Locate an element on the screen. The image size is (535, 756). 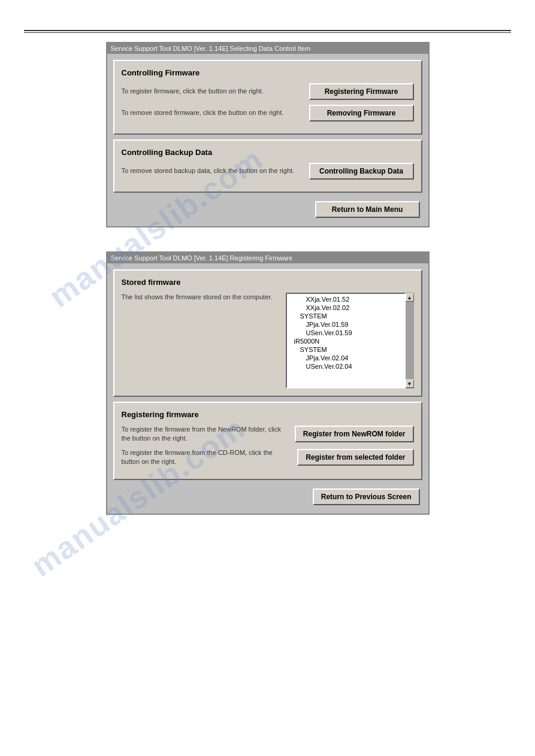
stored-firmware-panel: Stored firmware The list shows the firmw… is located at coordinates (268, 333).